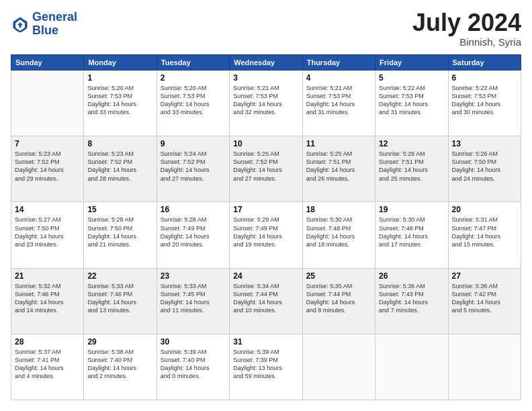 This screenshot has width=532, height=411. What do you see at coordinates (120, 169) in the screenshot?
I see `calendar-cell: 8Sunrise: 5:23 AM Sunset: 7:52 PM Daylig…` at bounding box center [120, 169].